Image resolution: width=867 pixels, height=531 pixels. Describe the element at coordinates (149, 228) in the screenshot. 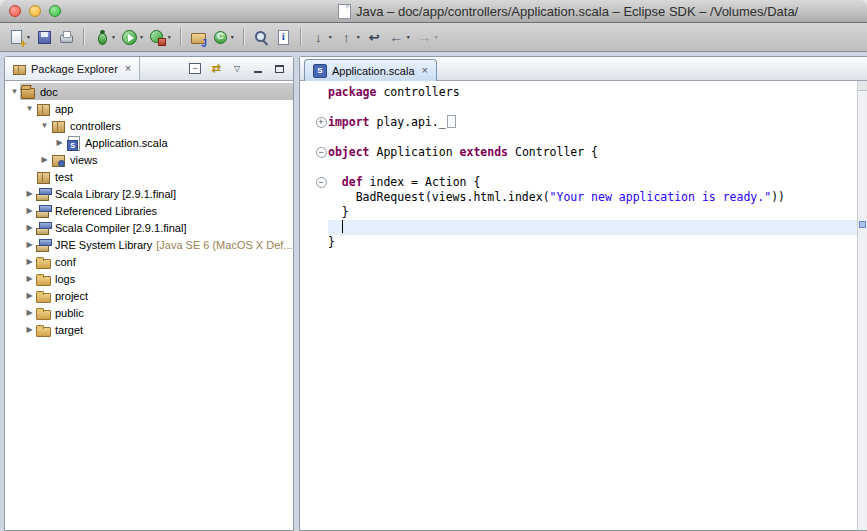

I see `tree-item-scala-compiler-2-9-1-final: ▶Scala Compiler [2.9.1.final]` at that location.